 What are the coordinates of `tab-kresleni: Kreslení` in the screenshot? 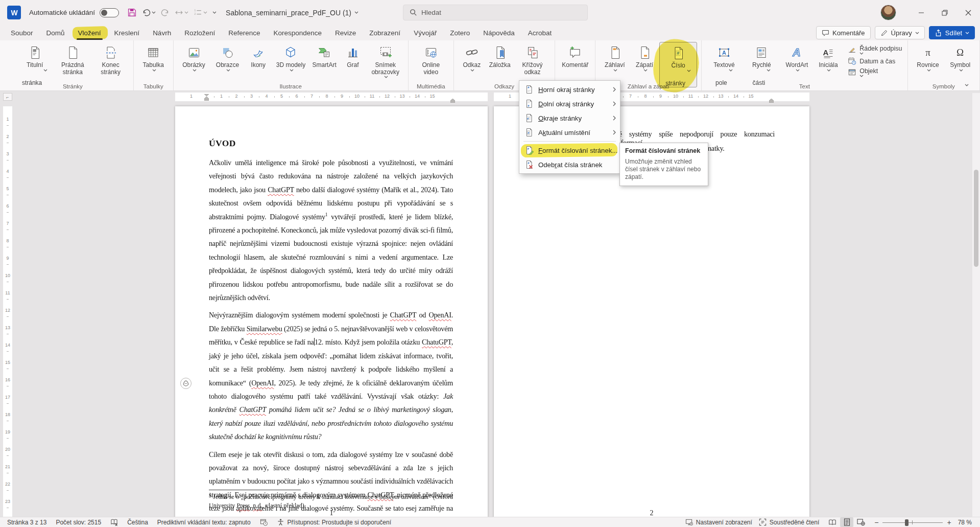 It's located at (127, 33).